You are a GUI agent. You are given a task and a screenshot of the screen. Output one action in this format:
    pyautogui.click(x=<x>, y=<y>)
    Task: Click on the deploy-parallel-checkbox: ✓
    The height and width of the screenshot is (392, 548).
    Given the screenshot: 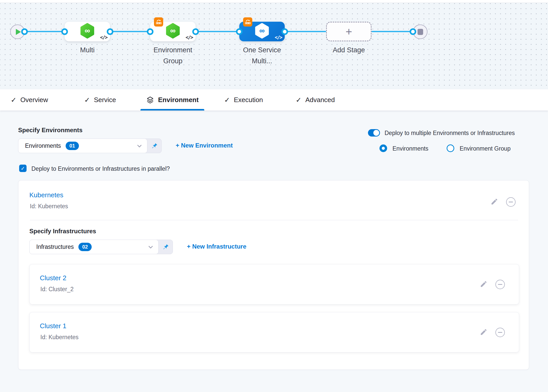 What is the action you would take?
    pyautogui.click(x=23, y=168)
    